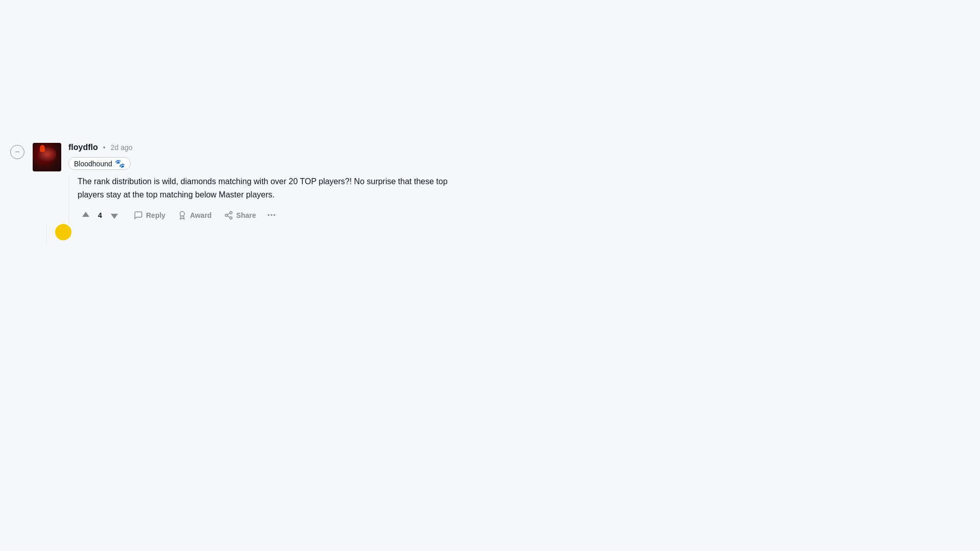 The height and width of the screenshot is (551, 980). What do you see at coordinates (114, 215) in the screenshot?
I see `downvote-button` at bounding box center [114, 215].